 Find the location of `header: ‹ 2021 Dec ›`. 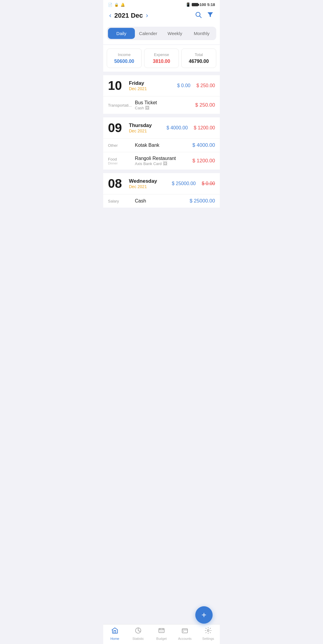

header: ‹ 2021 Dec › is located at coordinates (162, 16).